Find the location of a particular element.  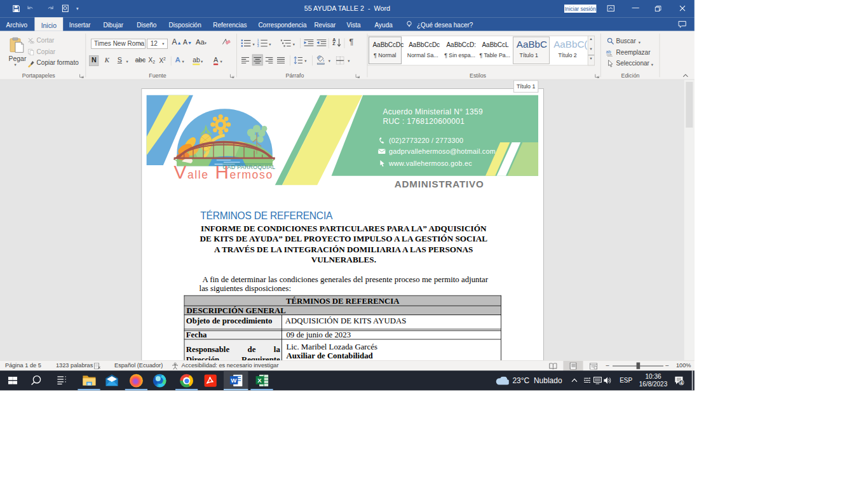

svg-text: www.vallehermoso.gob.ec is located at coordinates (430, 163).